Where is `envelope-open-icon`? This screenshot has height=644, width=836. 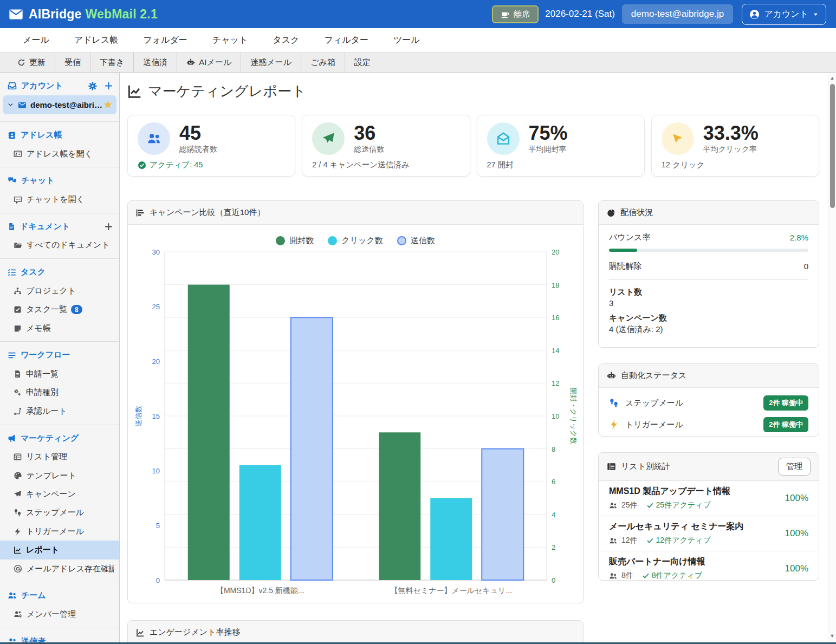
envelope-open-icon is located at coordinates (503, 139).